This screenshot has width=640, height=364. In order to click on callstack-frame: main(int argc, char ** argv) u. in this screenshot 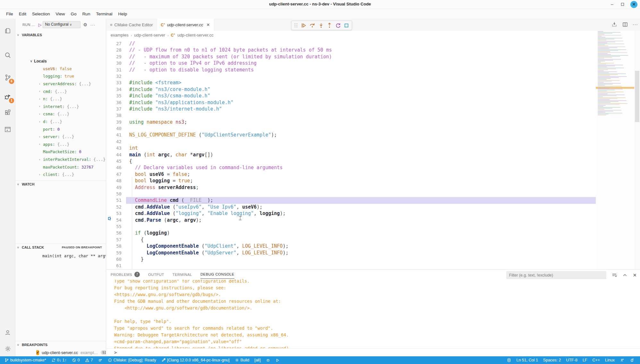, I will do `click(61, 256)`.